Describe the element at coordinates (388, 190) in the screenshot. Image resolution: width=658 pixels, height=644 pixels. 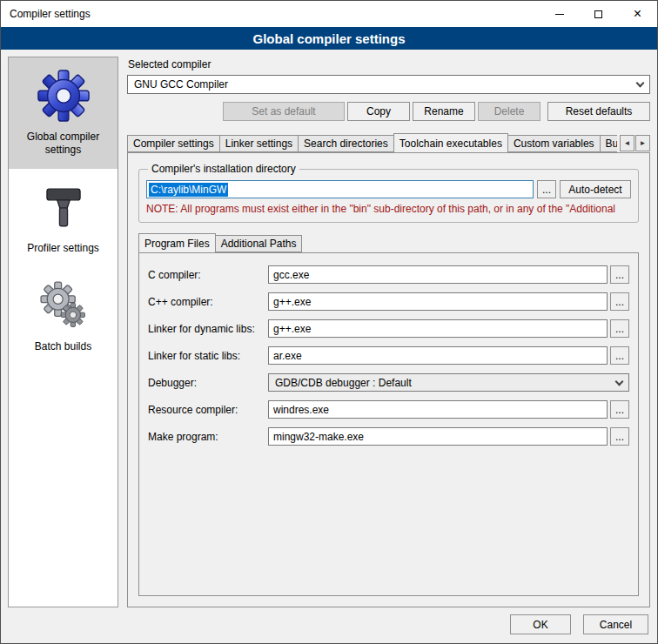
I see `installation-directory-row: C:\raylib\MinGW ... Auto-detect` at that location.